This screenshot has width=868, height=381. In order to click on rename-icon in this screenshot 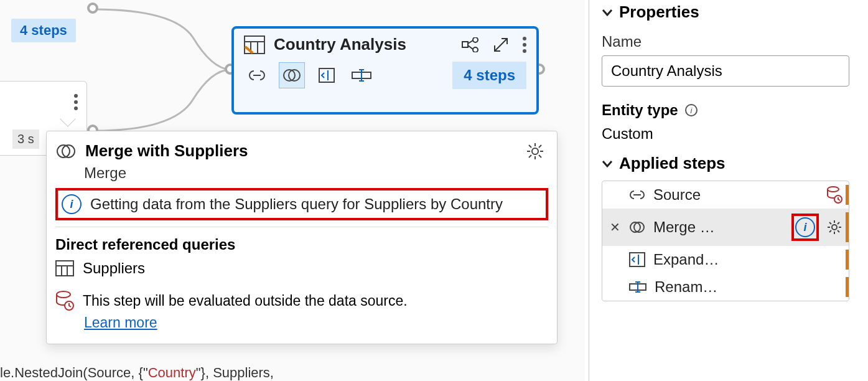, I will do `click(638, 287)`.